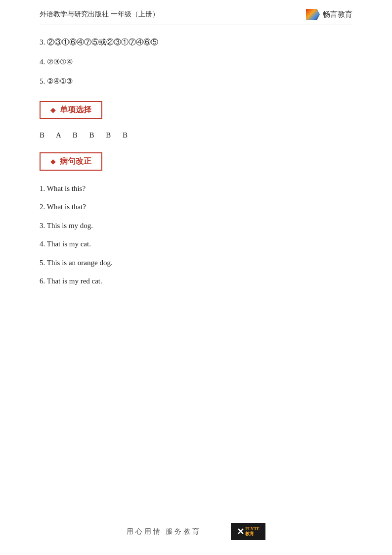  Describe the element at coordinates (196, 531) in the screenshot. I see `footer: 用心用情 服务教育 ✕ FLYTE教育` at that location.